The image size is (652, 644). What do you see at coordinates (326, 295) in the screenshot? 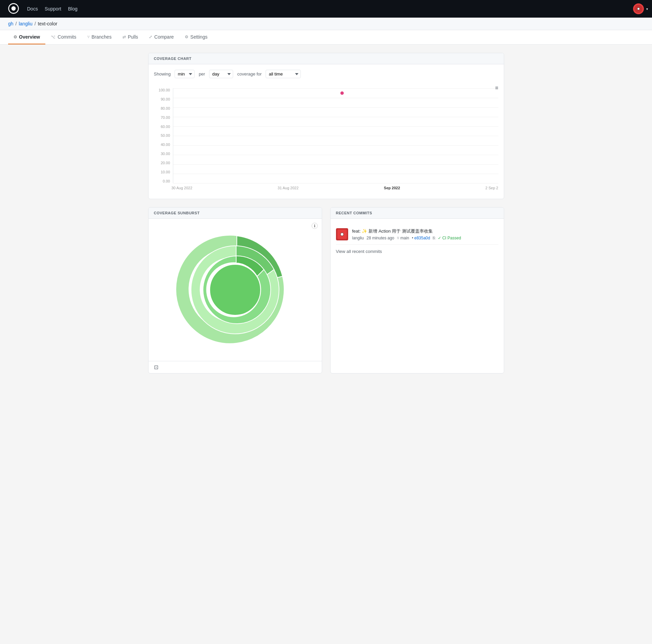
I see `bottom-two-col: COVERAGE SUNBURST ℹ` at bounding box center [326, 295].